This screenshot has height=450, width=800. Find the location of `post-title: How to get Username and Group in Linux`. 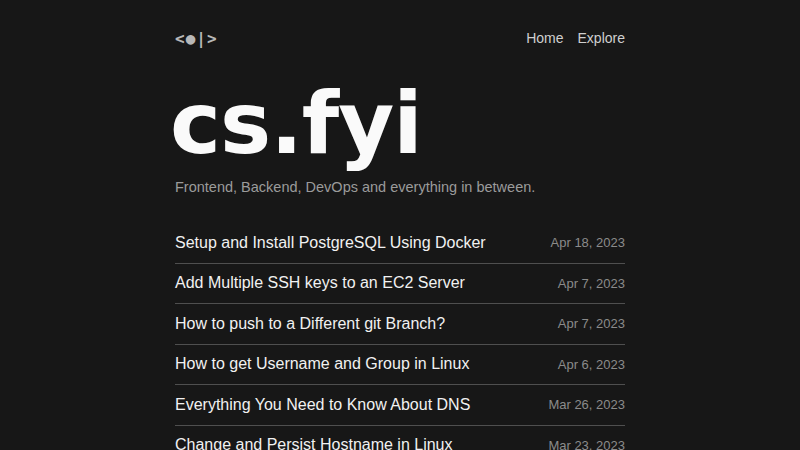

post-title: How to get Username and Group in Linux is located at coordinates (322, 364).